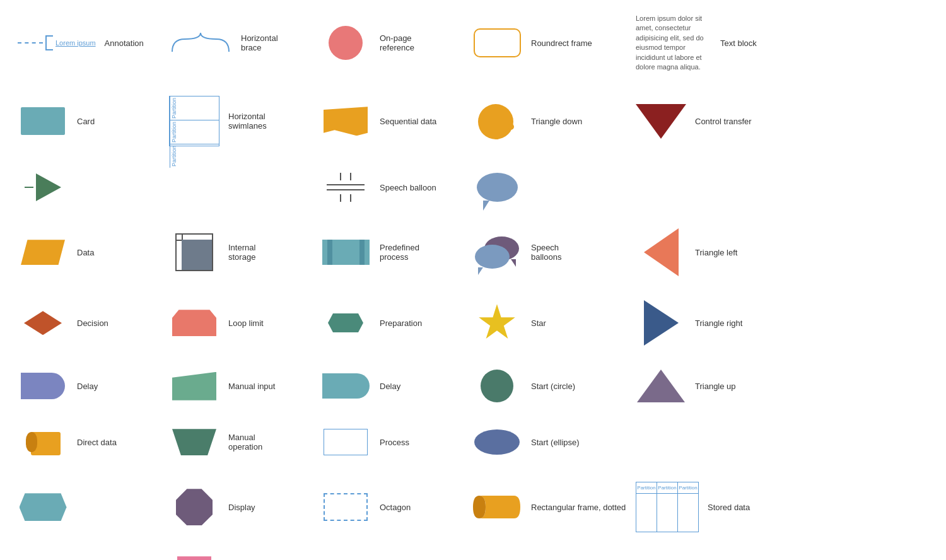  What do you see at coordinates (661, 121) in the screenshot?
I see `triangle-down-shape-wrap` at bounding box center [661, 121].